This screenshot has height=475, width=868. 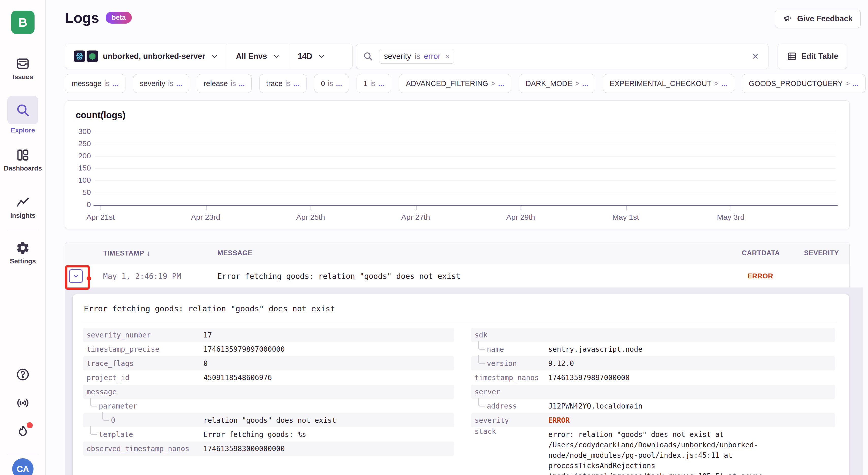 I want to click on detail-value: Error fetching goods: %s, so click(x=255, y=434).